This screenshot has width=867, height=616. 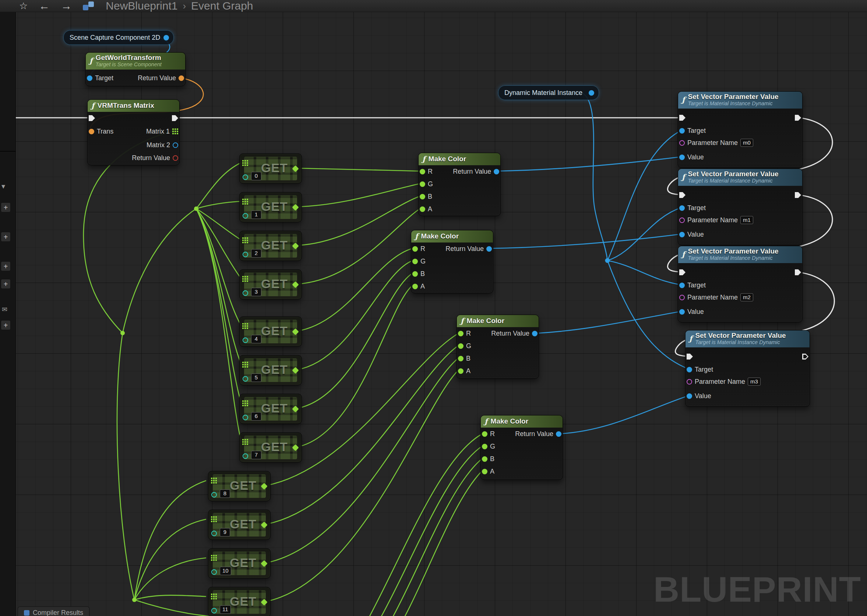 What do you see at coordinates (256, 215) in the screenshot?
I see `index-value: 1` at bounding box center [256, 215].